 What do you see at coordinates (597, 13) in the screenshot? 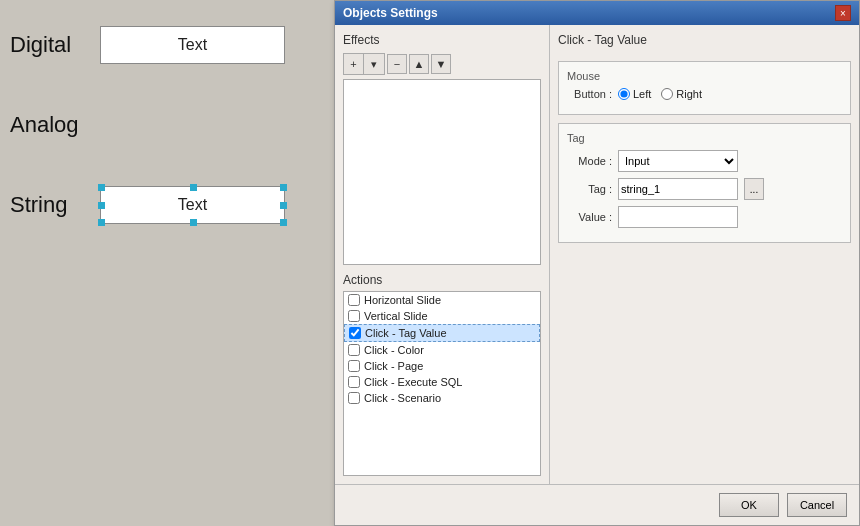
I see `dialog-titlebar: Objects Settings ×` at bounding box center [597, 13].